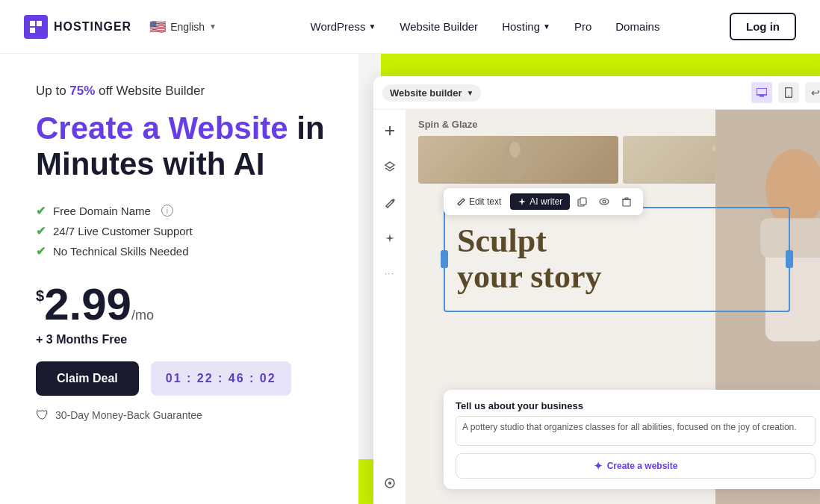 Image resolution: width=820 pixels, height=504 pixels. I want to click on language-label: English, so click(187, 27).